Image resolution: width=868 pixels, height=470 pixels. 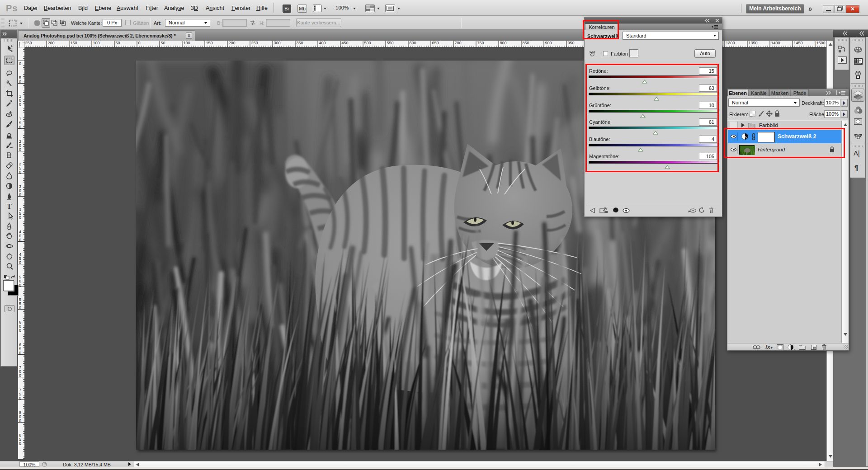 What do you see at coordinates (368, 43) in the screenshot?
I see `svg-text: 500` at bounding box center [368, 43].